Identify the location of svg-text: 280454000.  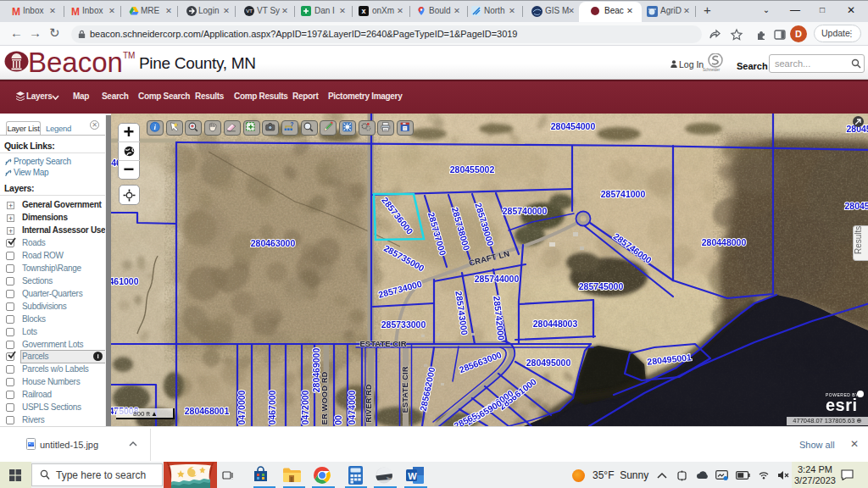
(573, 126).